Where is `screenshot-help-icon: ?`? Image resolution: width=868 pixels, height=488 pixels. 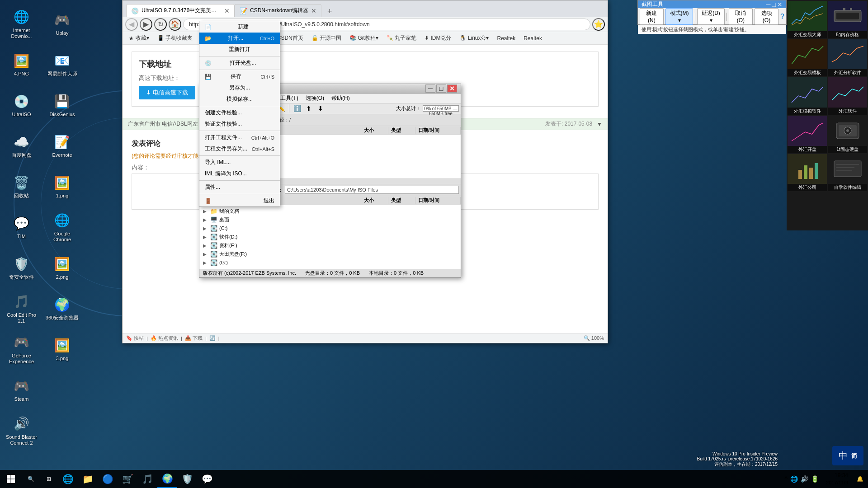
screenshot-help-icon: ? is located at coordinates (782, 17).